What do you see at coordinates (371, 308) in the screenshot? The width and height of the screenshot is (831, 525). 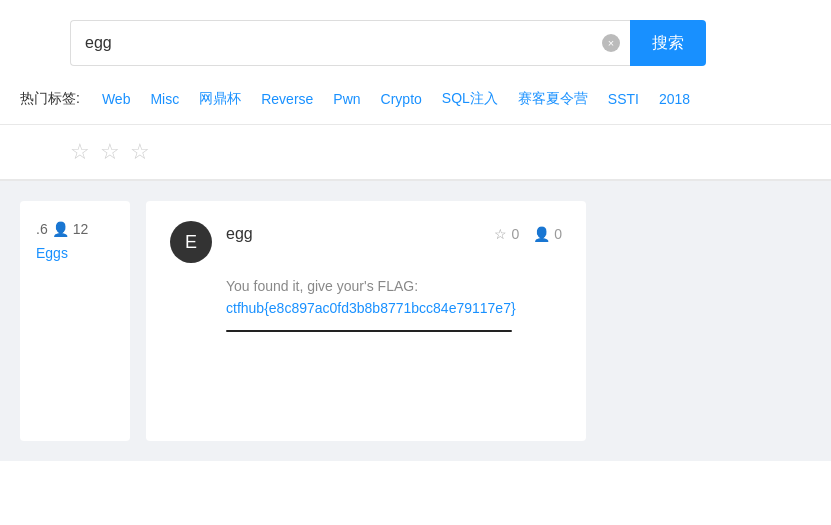 I see `flag-text: ctfhub{e8c897ac0fd3b8b8771bcc84e79117e7}` at bounding box center [371, 308].